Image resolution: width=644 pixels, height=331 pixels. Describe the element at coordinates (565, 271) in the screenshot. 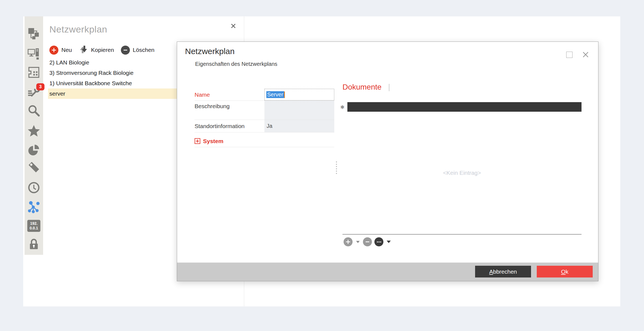

I see `ok-button: Ok` at that location.